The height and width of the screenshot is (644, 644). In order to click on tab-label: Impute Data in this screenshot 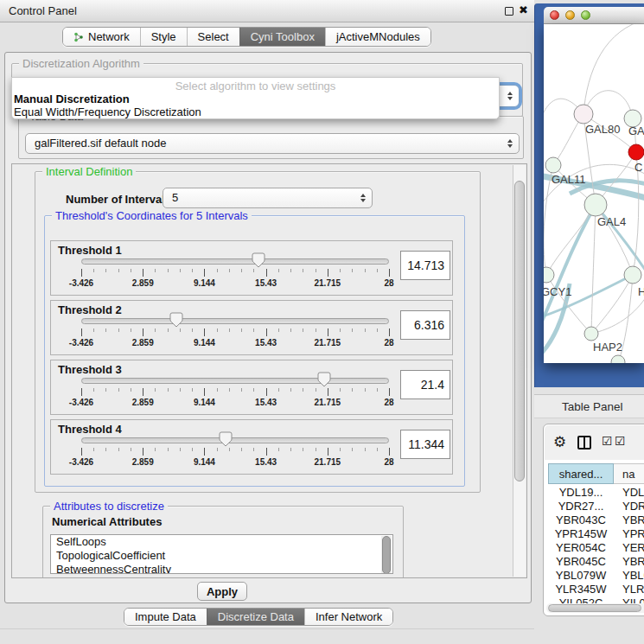, I will do `click(166, 617)`.